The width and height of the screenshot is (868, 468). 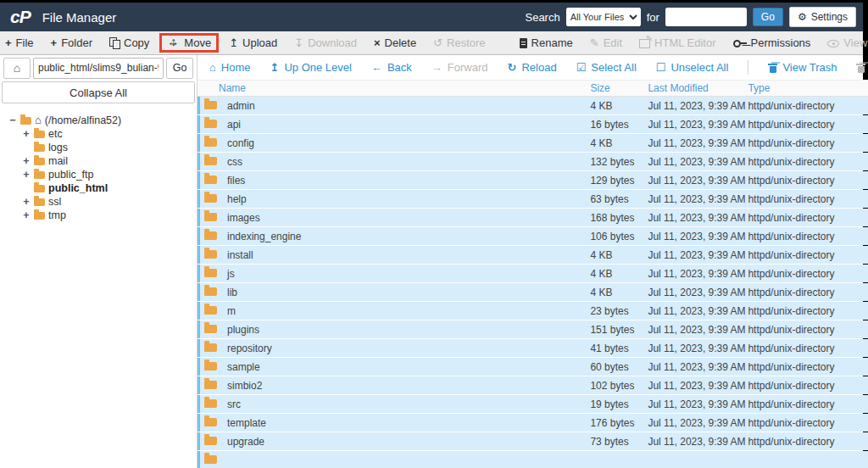 I want to click on search-label: Search, so click(x=542, y=17).